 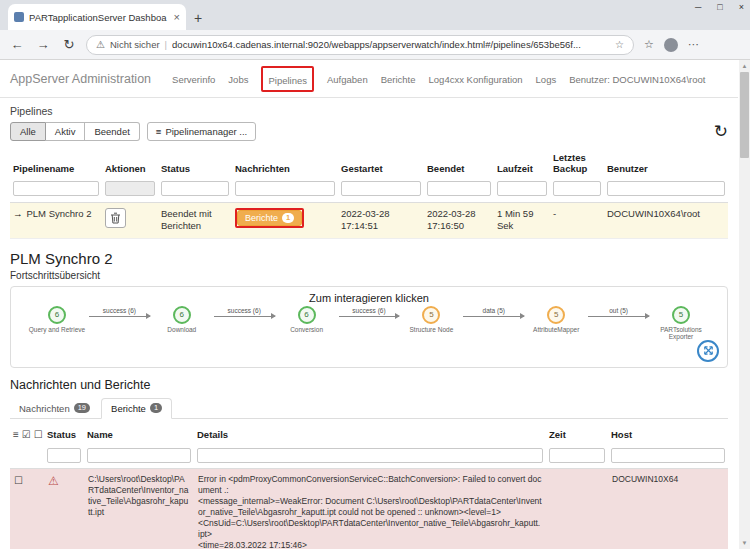 What do you see at coordinates (139, 434) in the screenshot?
I see `mcol-name: Name` at bounding box center [139, 434].